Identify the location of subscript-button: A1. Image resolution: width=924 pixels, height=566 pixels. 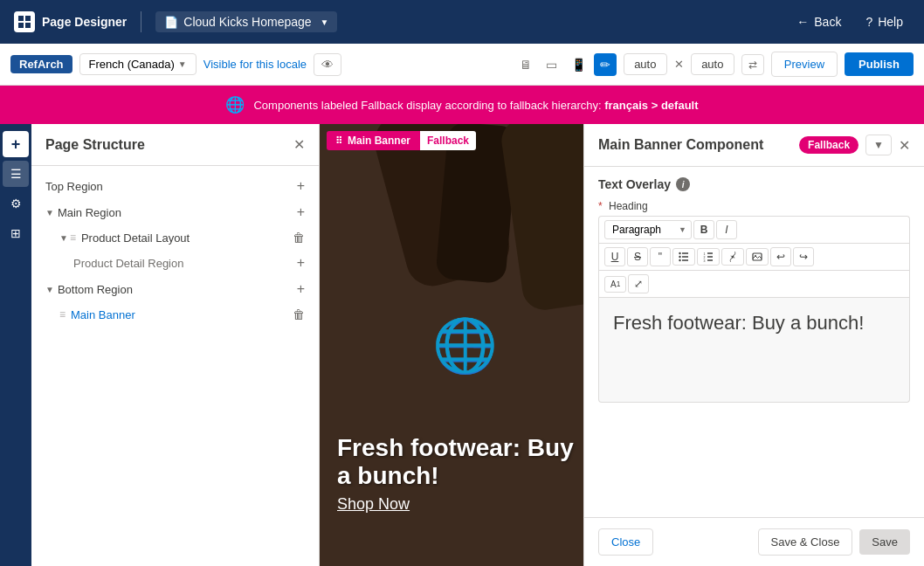
(615, 285).